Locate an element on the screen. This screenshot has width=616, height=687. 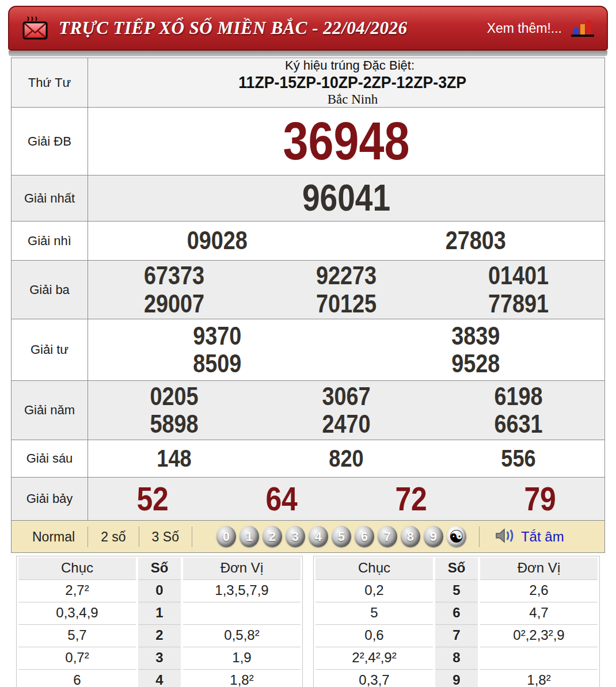
digit-cell: 9 is located at coordinates (457, 678).